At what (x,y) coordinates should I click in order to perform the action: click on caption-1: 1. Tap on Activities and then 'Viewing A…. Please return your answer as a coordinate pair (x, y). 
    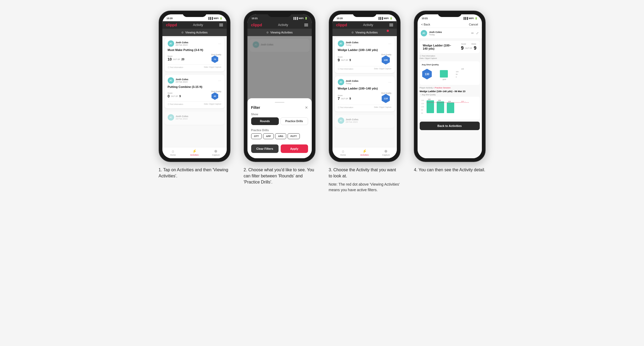
    Looking at the image, I should click on (195, 173).